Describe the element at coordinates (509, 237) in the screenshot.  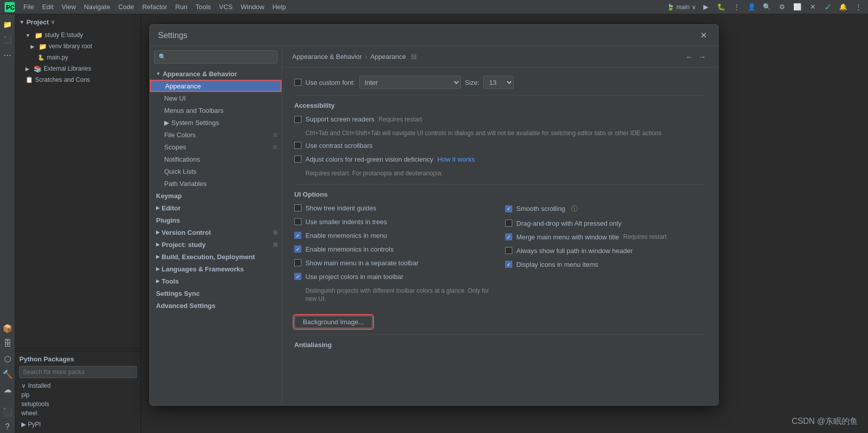
I see `merge-main-menu-checkbox` at that location.